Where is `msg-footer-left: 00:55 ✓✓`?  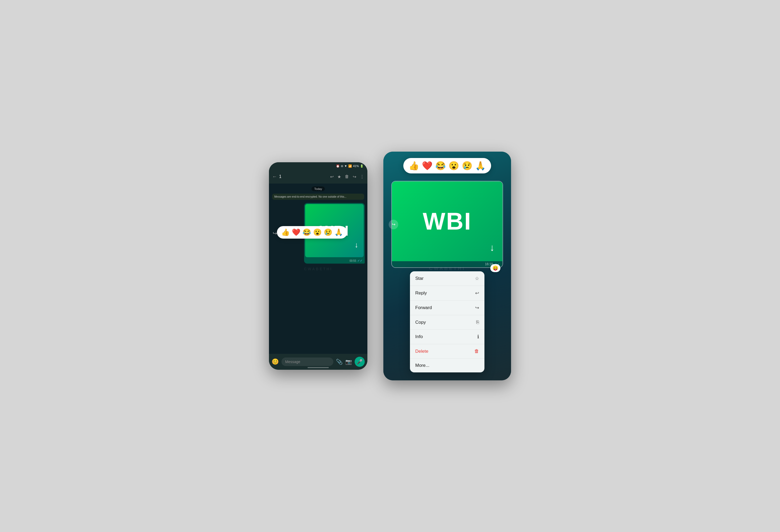 msg-footer-left: 00:55 ✓✓ is located at coordinates (334, 261).